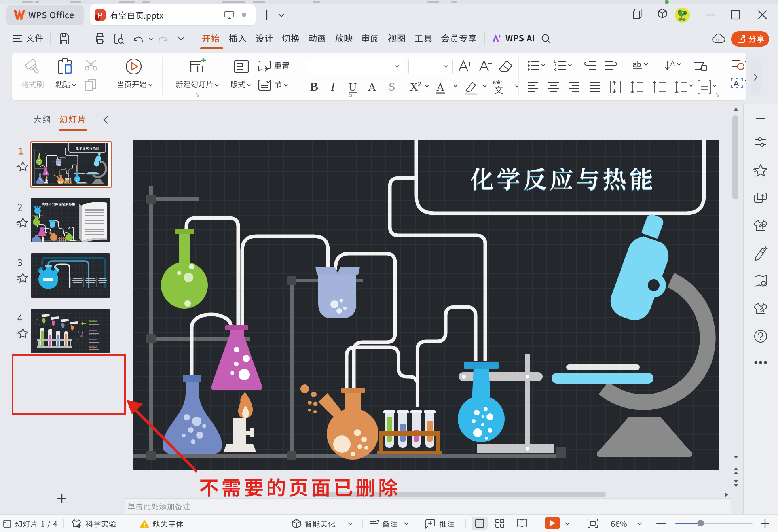 This screenshot has height=532, width=778. What do you see at coordinates (314, 86) in the screenshot?
I see `svg-text: B` at bounding box center [314, 86].